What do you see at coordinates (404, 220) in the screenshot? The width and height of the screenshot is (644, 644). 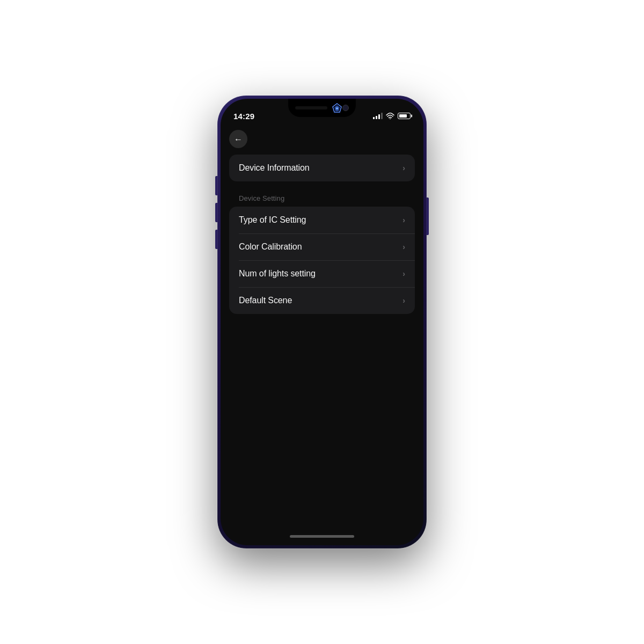 I see `chevron-right-icon-1: ›` at bounding box center [404, 220].